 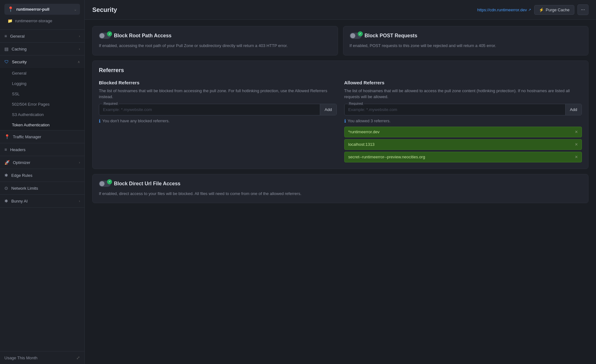 I want to click on cdn-link-text: https://cdn.runtimeerror.dev, so click(x=502, y=10).